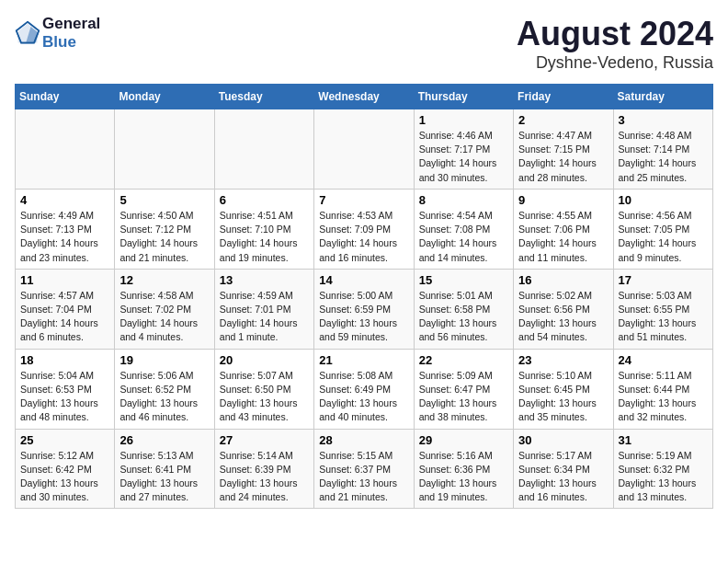 The height and width of the screenshot is (563, 728). Describe the element at coordinates (463, 388) in the screenshot. I see `calendar-cell: 22Sunrise: 5:09 AM Sunset: 6:47 PM Dayli…` at that location.